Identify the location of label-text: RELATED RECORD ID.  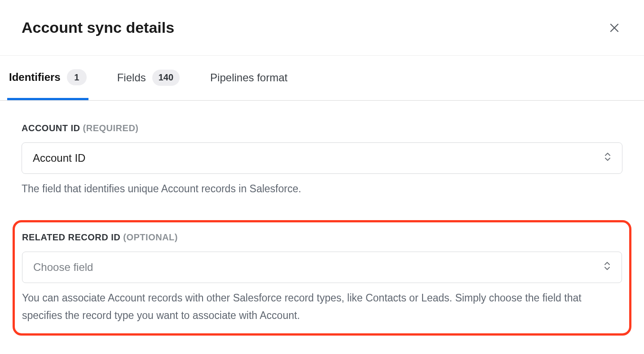
(71, 237).